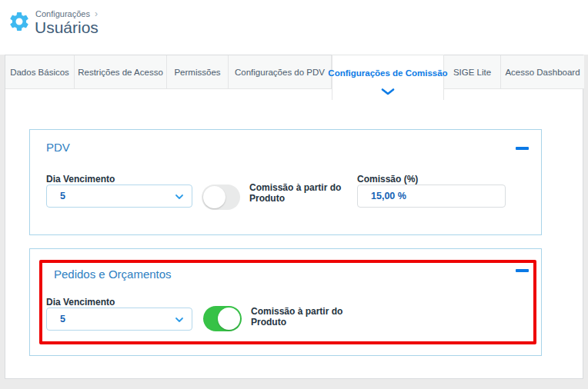 This screenshot has width=588, height=389. Describe the element at coordinates (63, 14) in the screenshot. I see `breadcrumb-link: Configurações` at that location.